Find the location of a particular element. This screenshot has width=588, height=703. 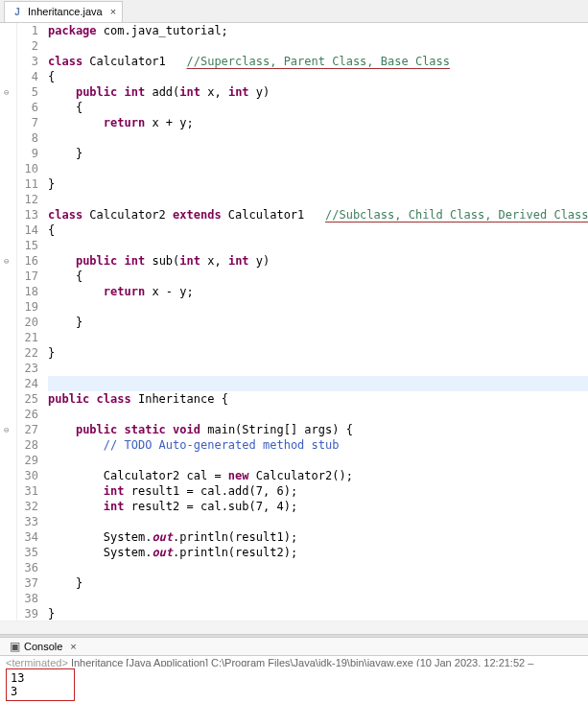

code-line: class Calculator1 //Superclass, Parent C… is located at coordinates (318, 61).